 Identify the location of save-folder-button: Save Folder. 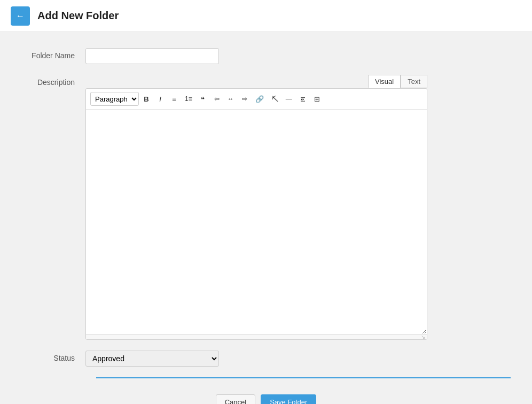
(288, 399).